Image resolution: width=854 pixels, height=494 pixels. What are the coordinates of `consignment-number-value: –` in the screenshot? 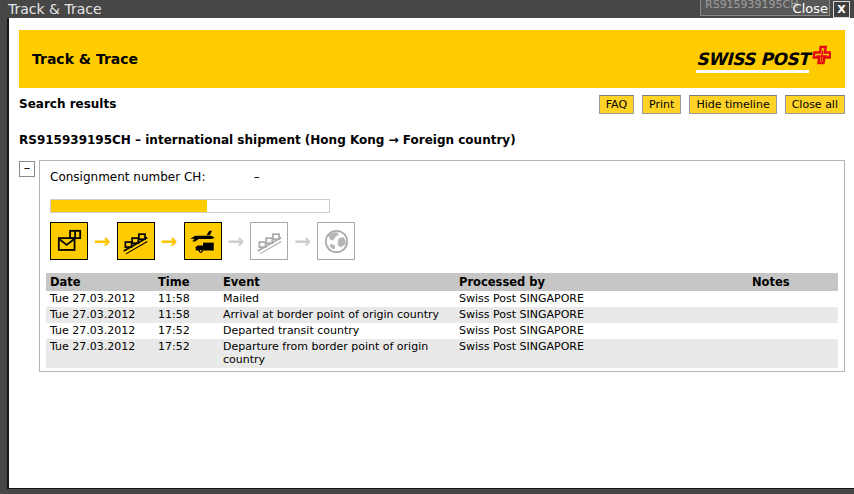 It's located at (257, 177).